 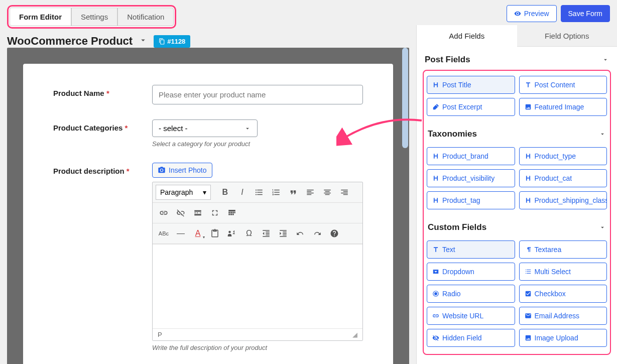 What do you see at coordinates (327, 192) in the screenshot?
I see `align-center-button` at bounding box center [327, 192].